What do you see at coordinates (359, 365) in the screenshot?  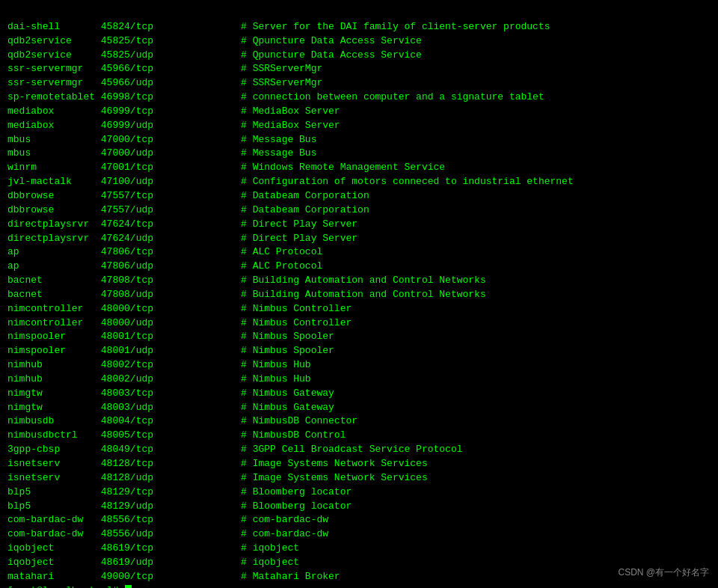 I see `table-row: nimhub 48002/tcp # Nimbus Hub` at bounding box center [359, 365].